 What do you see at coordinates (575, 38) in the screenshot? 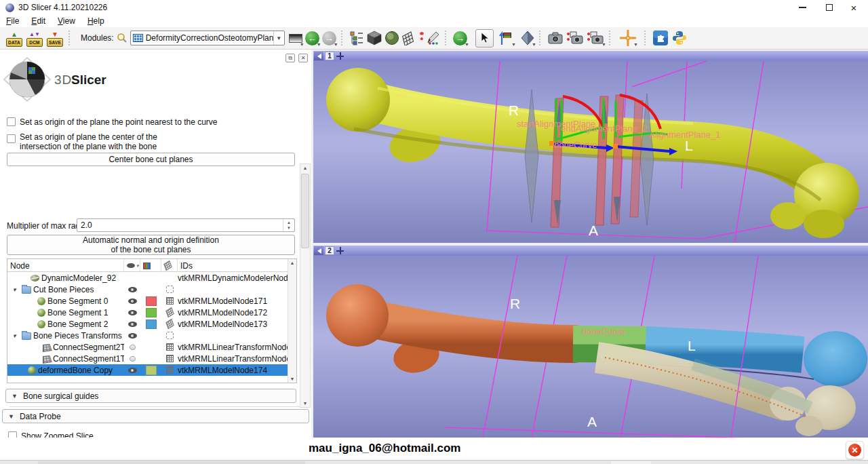
I see `camera-scene-icon` at bounding box center [575, 38].